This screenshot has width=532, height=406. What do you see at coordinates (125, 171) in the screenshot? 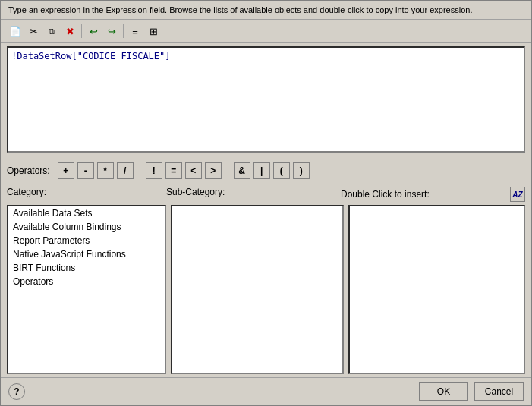
I see `op-divide-button: /` at bounding box center [125, 171].